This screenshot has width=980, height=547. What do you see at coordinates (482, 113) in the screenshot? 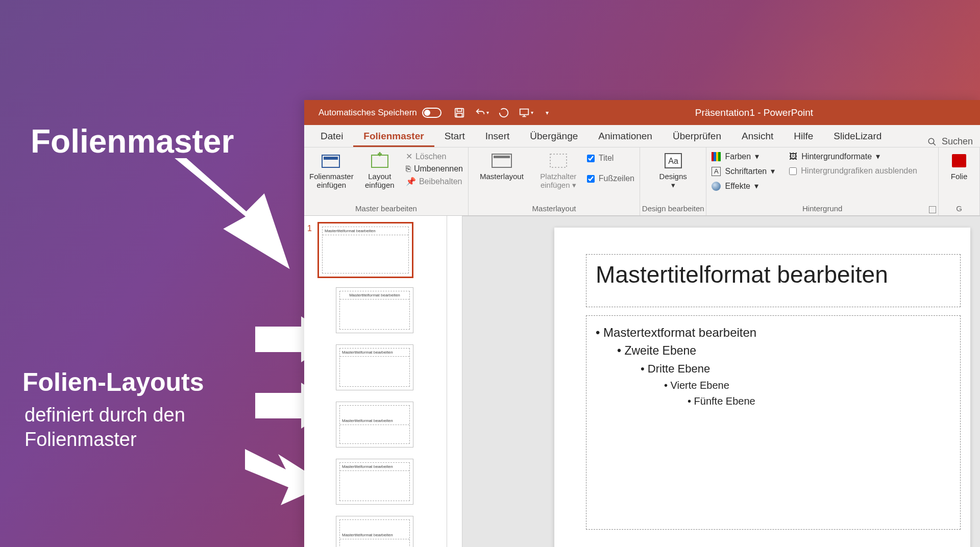
I see `undo-icon: ▾` at bounding box center [482, 113].